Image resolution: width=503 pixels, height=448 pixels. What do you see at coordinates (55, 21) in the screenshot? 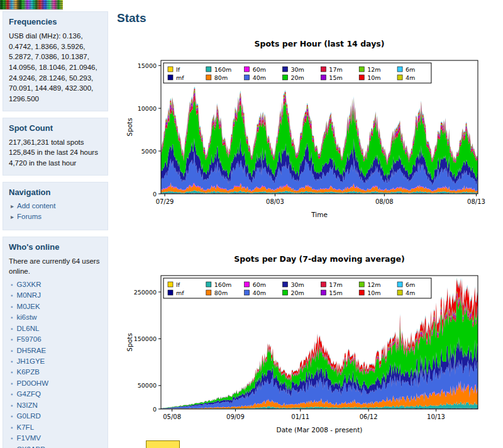
I see `frequencies-title: Frequencies` at bounding box center [55, 21].